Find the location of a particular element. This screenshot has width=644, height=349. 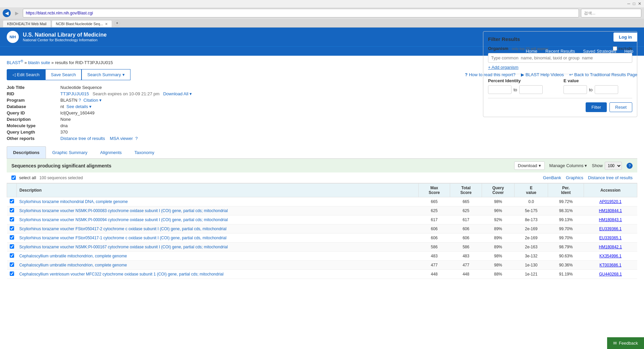

nav-saved-strategies: Saved Strategies is located at coordinates (600, 51).